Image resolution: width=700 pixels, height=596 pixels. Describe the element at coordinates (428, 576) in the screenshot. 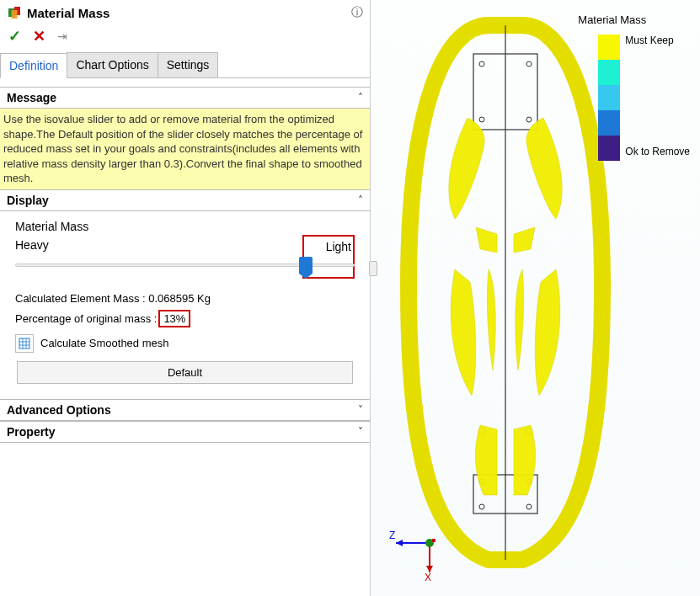

I see `axis-x-label: X` at that location.